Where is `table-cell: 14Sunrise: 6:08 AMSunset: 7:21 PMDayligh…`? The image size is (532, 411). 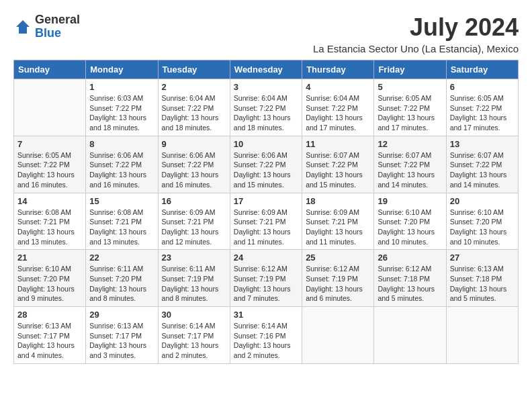 table-cell: 14Sunrise: 6:08 AMSunset: 7:21 PMDayligh… is located at coordinates (50, 222).